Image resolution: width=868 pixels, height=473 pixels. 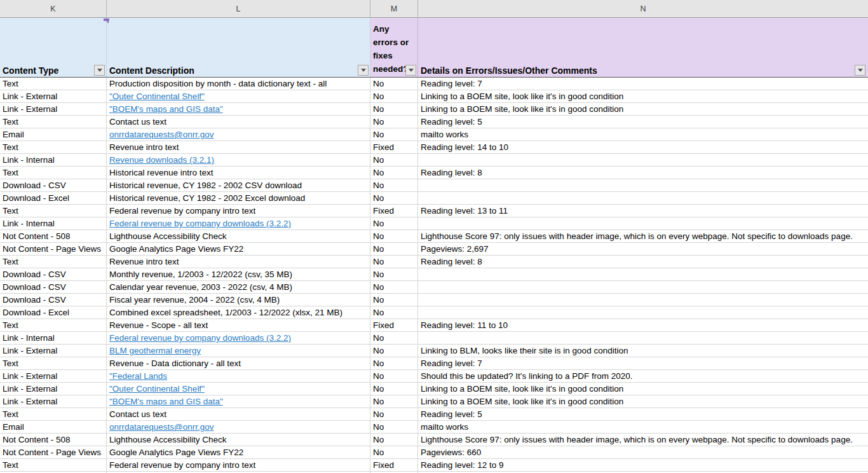 What do you see at coordinates (643, 9) in the screenshot?
I see `column-header-n: N` at bounding box center [643, 9].